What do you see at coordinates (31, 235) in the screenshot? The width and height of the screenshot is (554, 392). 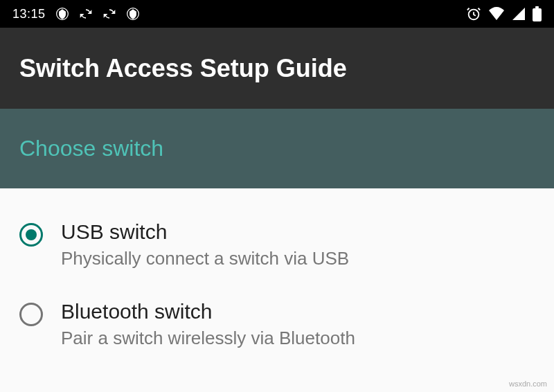 I see `radio-checked-icon` at bounding box center [31, 235].